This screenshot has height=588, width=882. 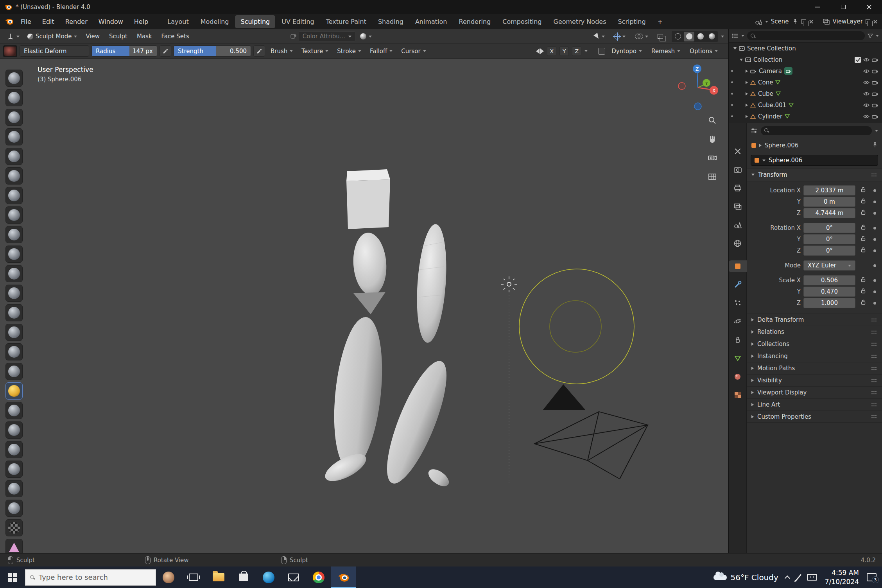 What do you see at coordinates (814, 175) in the screenshot?
I see `transform-panel-header: Transform` at bounding box center [814, 175].